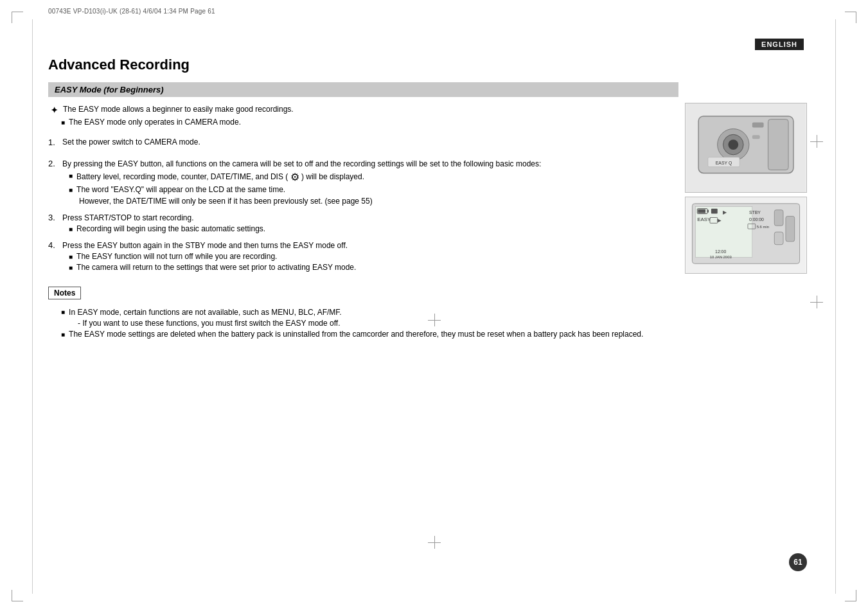 This screenshot has height=613, width=868. Describe the element at coordinates (851, 596) in the screenshot. I see `corner-mark-br` at that location.